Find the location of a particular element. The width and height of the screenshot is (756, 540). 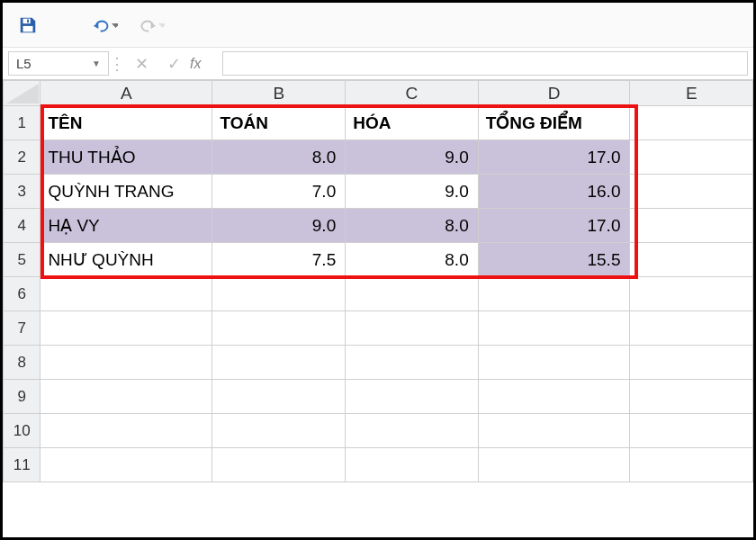

row-header: 1 is located at coordinates (22, 123).